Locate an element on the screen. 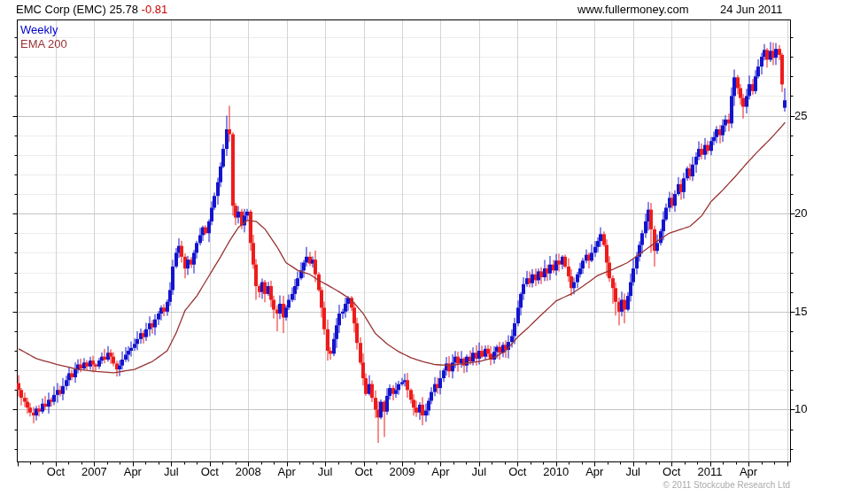  x-axis-tick-label: 2008 is located at coordinates (248, 471).